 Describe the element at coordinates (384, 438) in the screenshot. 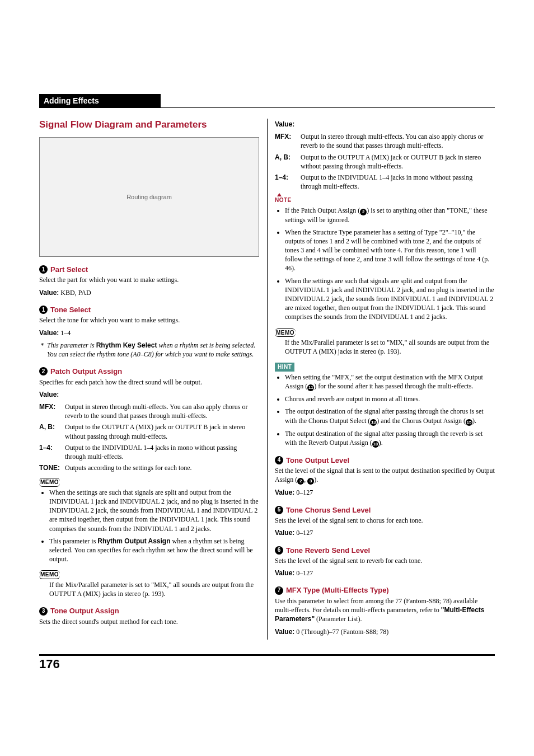

I see `text: The output destination of the signal aft…` at that location.